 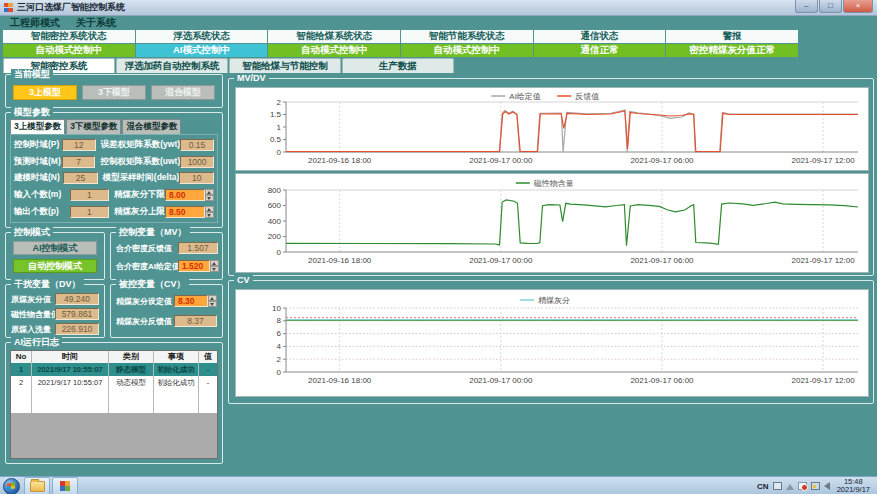 What do you see at coordinates (194, 266) in the screenshot?
I see `density-ai-setpoint-value: 1.520` at bounding box center [194, 266].